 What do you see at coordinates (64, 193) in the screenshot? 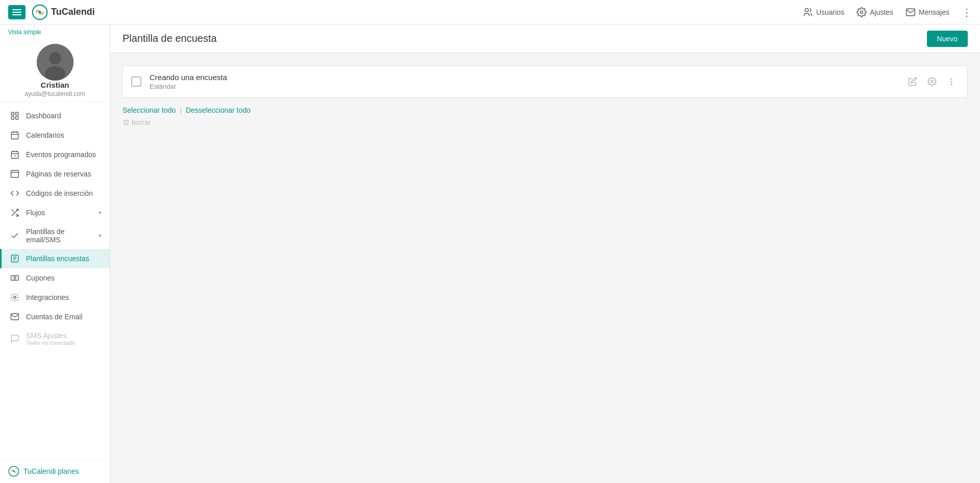
I see `sidebar-item-label: Códigos de inserción` at bounding box center [64, 193].